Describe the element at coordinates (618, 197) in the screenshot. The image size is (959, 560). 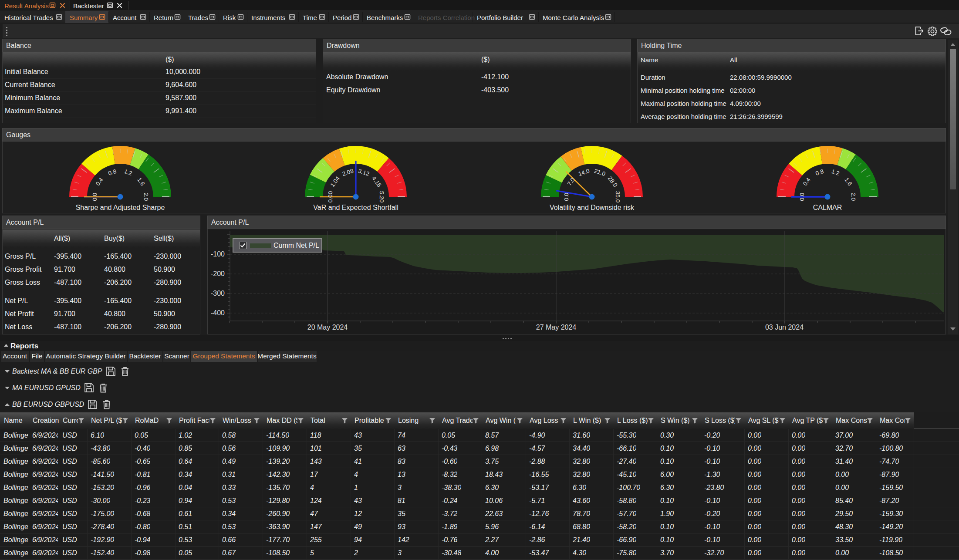
I see `svg-text: 35.0` at that location.